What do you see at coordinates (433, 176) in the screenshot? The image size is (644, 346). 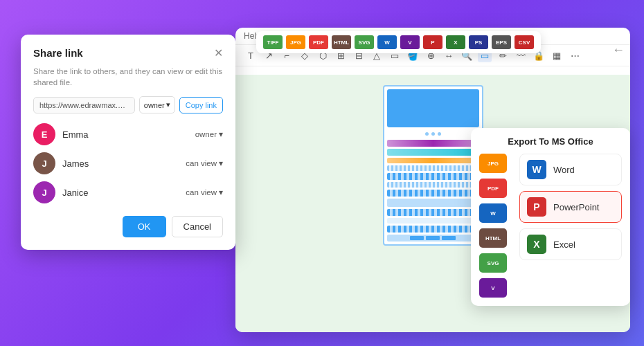 I see `rack-row-blue1` at bounding box center [433, 176].